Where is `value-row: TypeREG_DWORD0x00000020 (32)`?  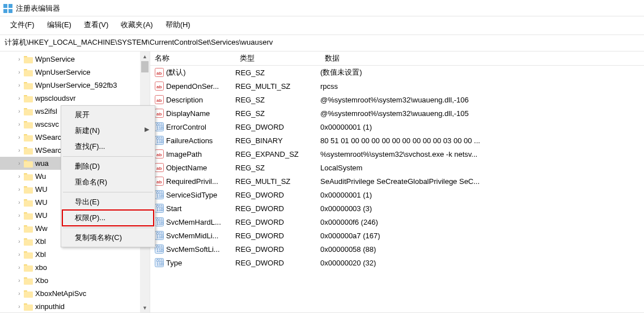
value-row: TypeREG_DWORD0x00000020 (32) is located at coordinates (397, 263).